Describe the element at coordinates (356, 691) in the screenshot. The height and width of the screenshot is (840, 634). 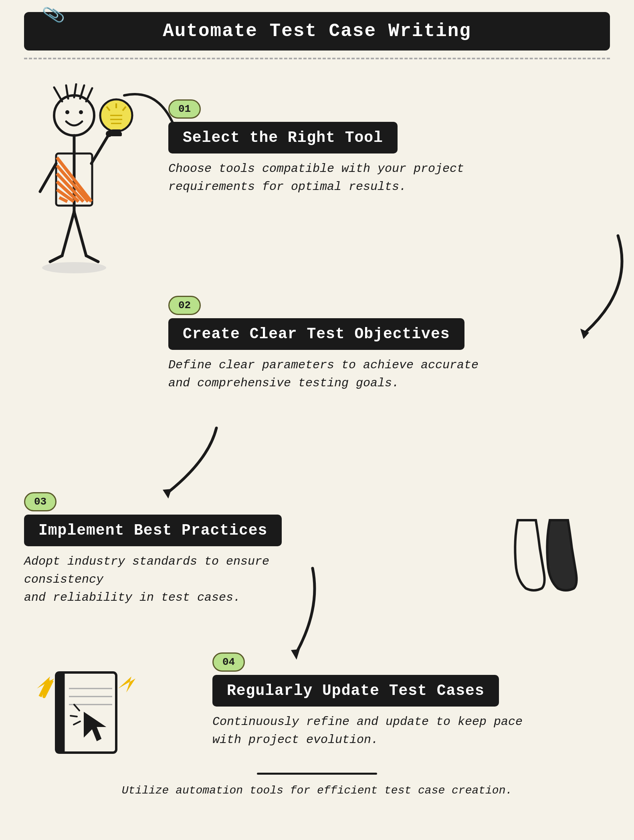
I see `step-4-title: Regularly Update Test Cases` at that location.